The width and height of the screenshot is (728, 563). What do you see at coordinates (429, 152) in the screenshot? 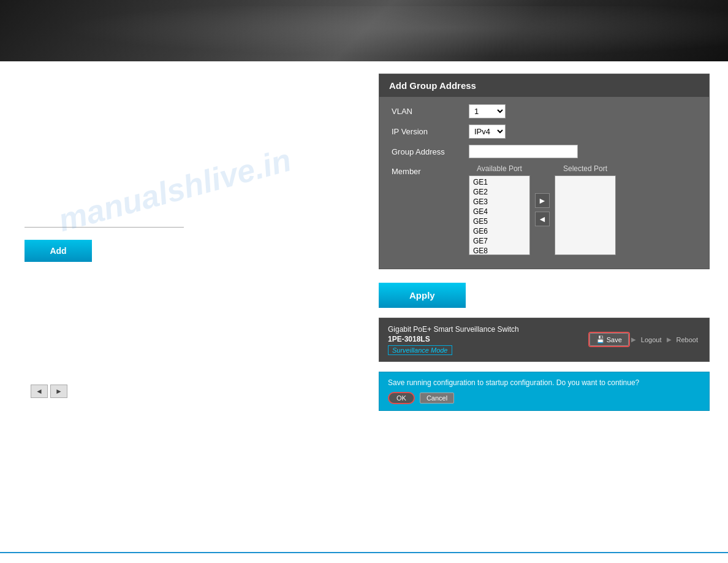
I see `group-address-label: Group Address` at bounding box center [429, 152].